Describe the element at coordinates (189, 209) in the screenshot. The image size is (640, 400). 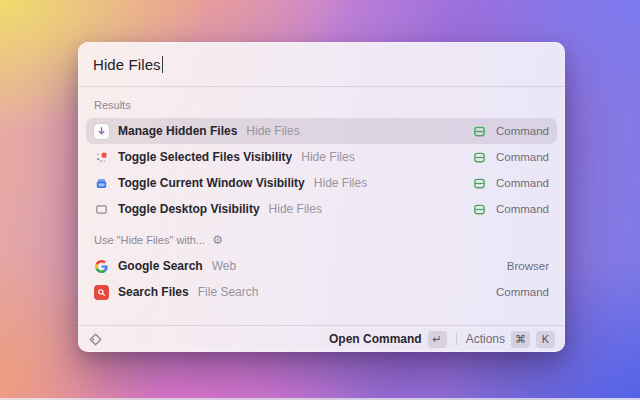
I see `result-title: Toggle Desktop Visibility` at that location.